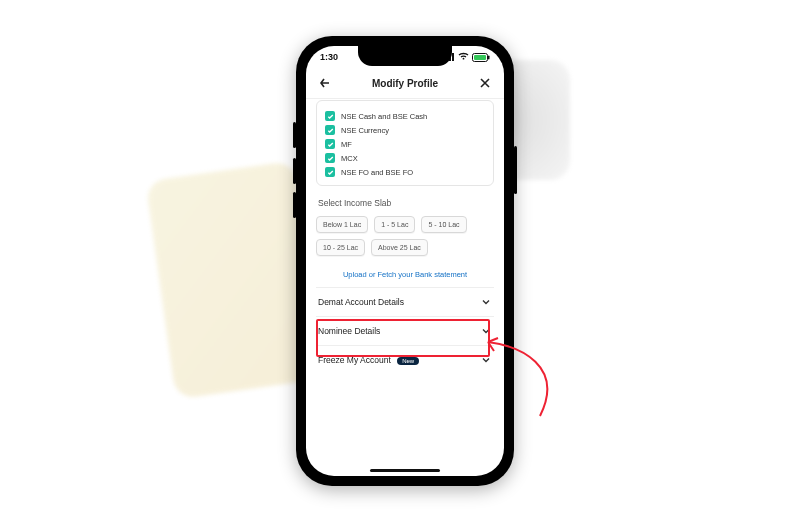  Describe the element at coordinates (405, 330) in the screenshot. I see `accordion-nominee: Nominee Details` at that location.